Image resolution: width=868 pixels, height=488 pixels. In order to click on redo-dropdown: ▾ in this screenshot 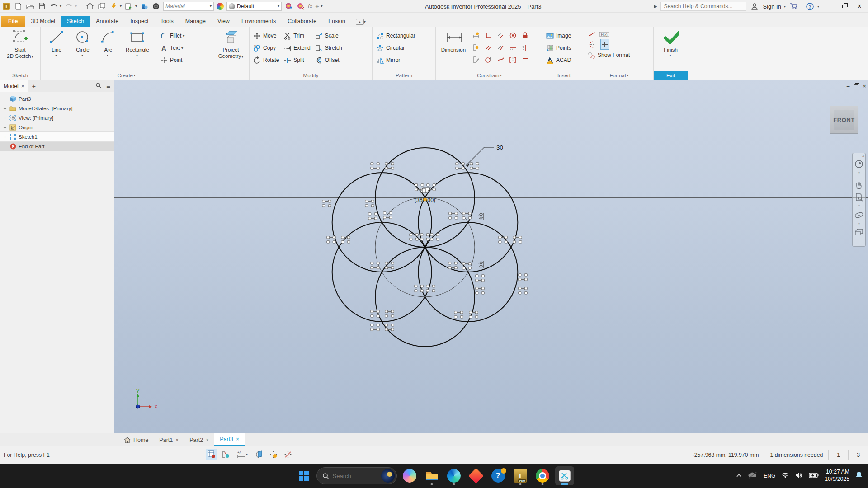, I will do `click(76, 6)`.